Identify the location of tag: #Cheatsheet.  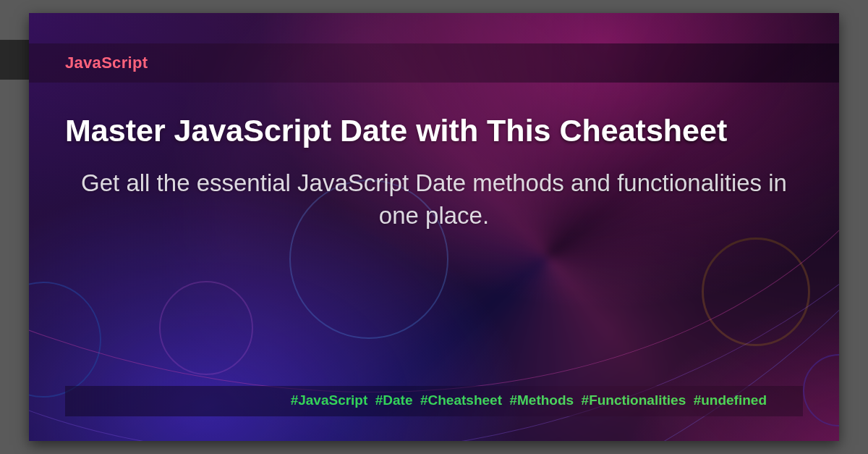
(461, 400).